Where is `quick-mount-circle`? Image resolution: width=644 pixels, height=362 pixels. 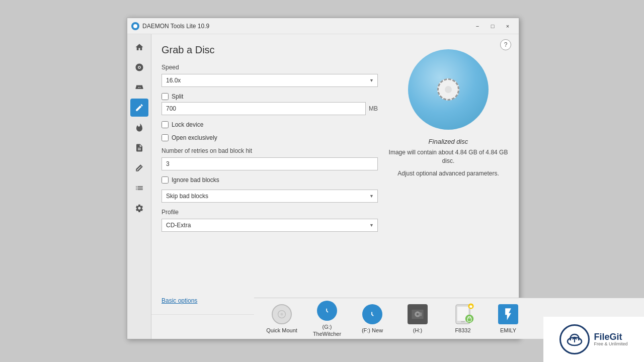 quick-mount-circle is located at coordinates (282, 314).